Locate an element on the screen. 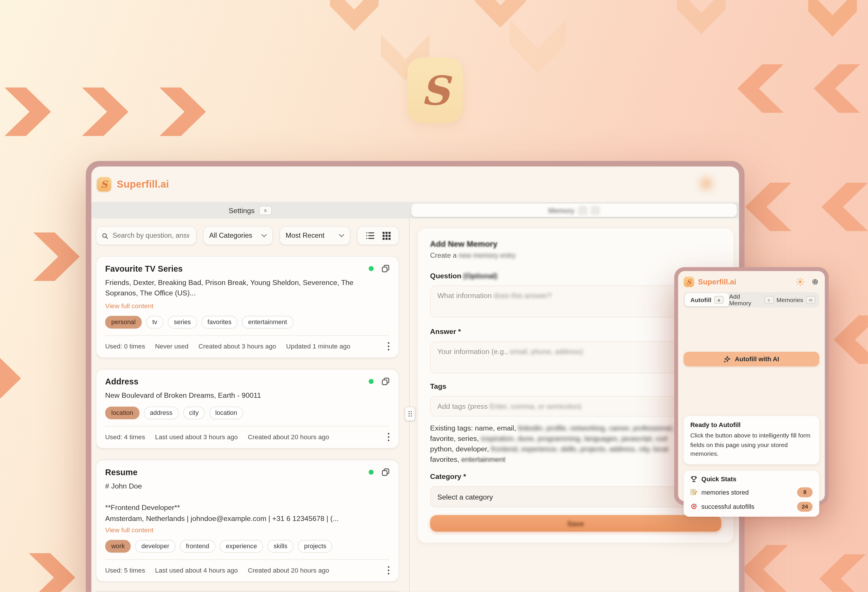 Image resolution: width=868 pixels, height=592 pixels. status-dot-icon is located at coordinates (371, 472).